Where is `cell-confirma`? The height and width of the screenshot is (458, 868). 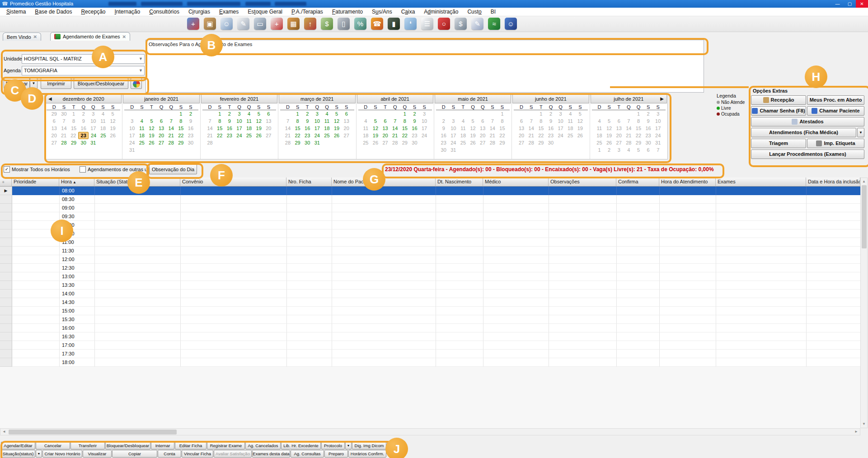 cell-confirma is located at coordinates (638, 337).